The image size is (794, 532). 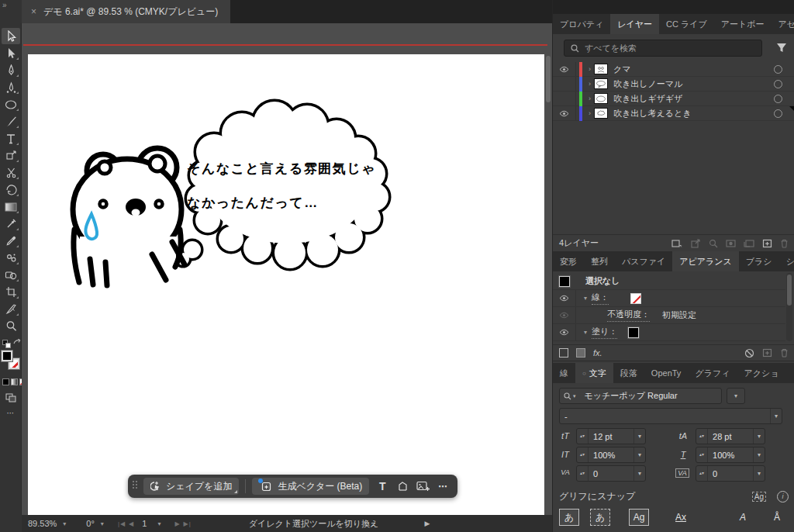 What do you see at coordinates (564, 353) in the screenshot?
I see `new-stroke-icon` at bounding box center [564, 353].